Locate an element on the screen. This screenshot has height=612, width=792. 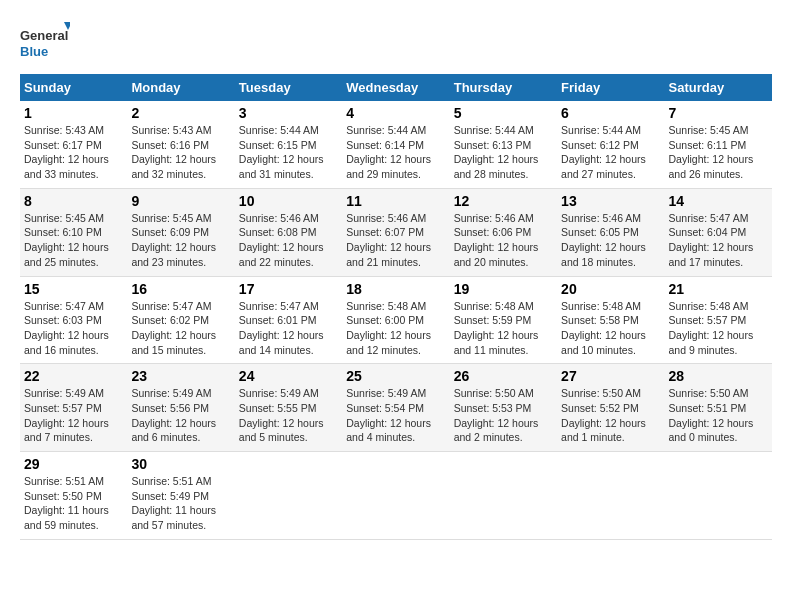
day-number: 4 is located at coordinates (396, 113).